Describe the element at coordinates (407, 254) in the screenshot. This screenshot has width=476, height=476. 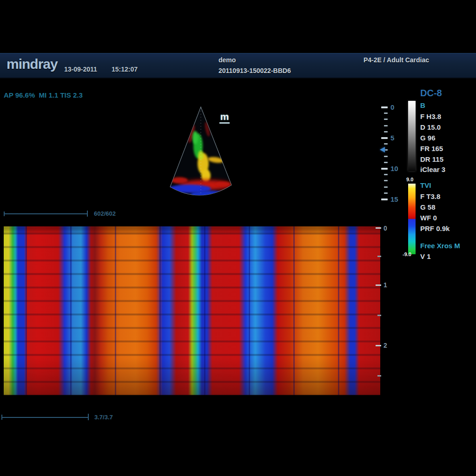
I see `tvi-scale-min: -9.0` at that location.